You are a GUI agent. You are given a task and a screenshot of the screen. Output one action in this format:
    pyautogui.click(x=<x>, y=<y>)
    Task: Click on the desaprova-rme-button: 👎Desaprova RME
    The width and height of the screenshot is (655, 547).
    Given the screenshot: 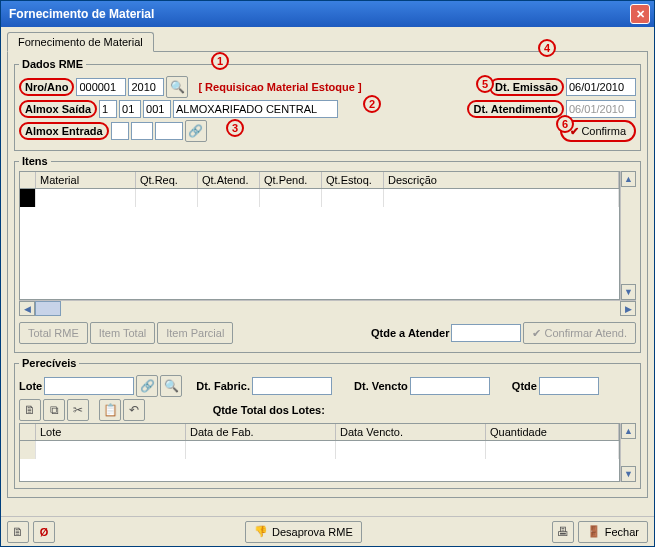 What is the action you would take?
    pyautogui.click(x=304, y=532)
    